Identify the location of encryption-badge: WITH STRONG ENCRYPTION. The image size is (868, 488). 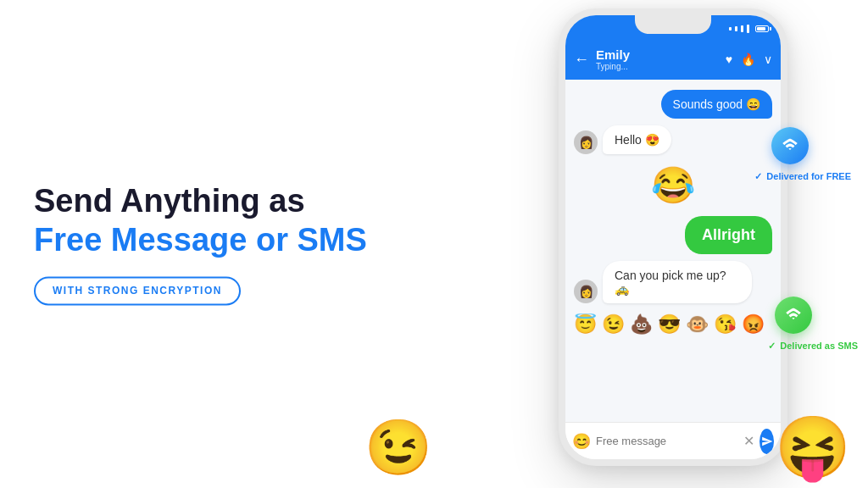
(137, 291).